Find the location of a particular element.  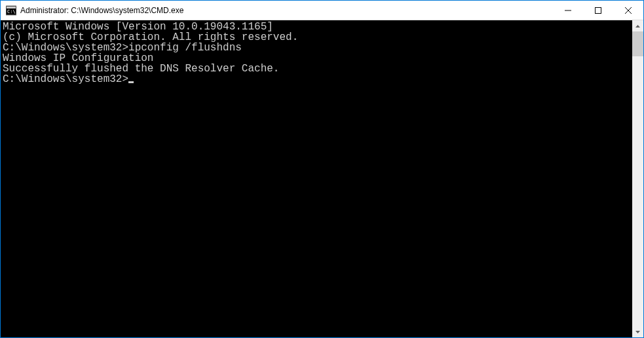

svg-text: C:\ is located at coordinates (12, 12).